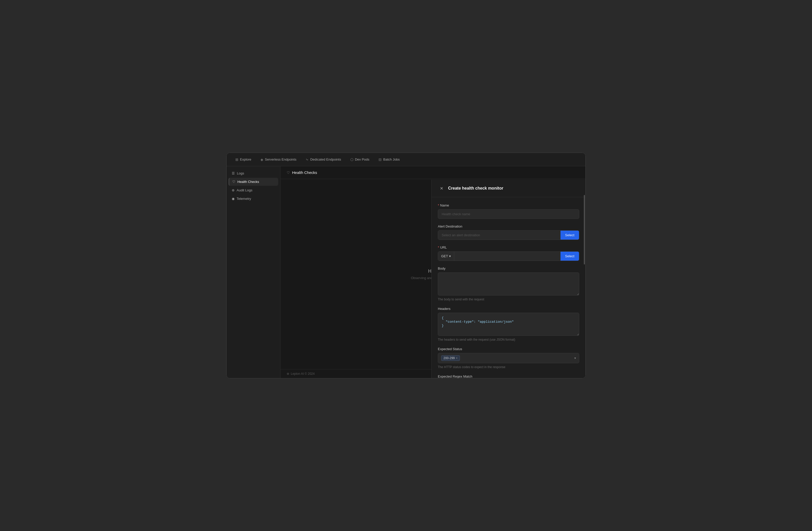  Describe the element at coordinates (248, 182) in the screenshot. I see `sidebar-healthchecks-label: Health Checks` at that location.